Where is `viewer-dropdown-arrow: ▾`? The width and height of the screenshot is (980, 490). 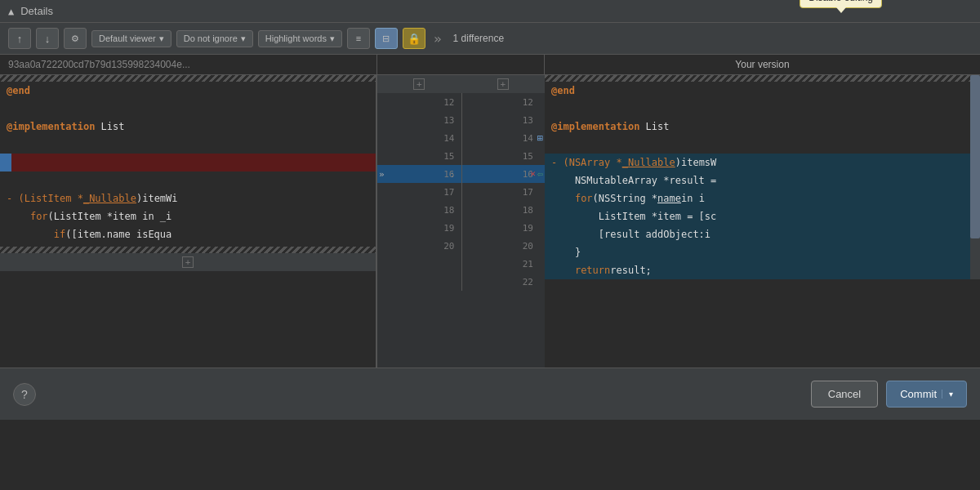 viewer-dropdown-arrow: ▾ is located at coordinates (162, 39).